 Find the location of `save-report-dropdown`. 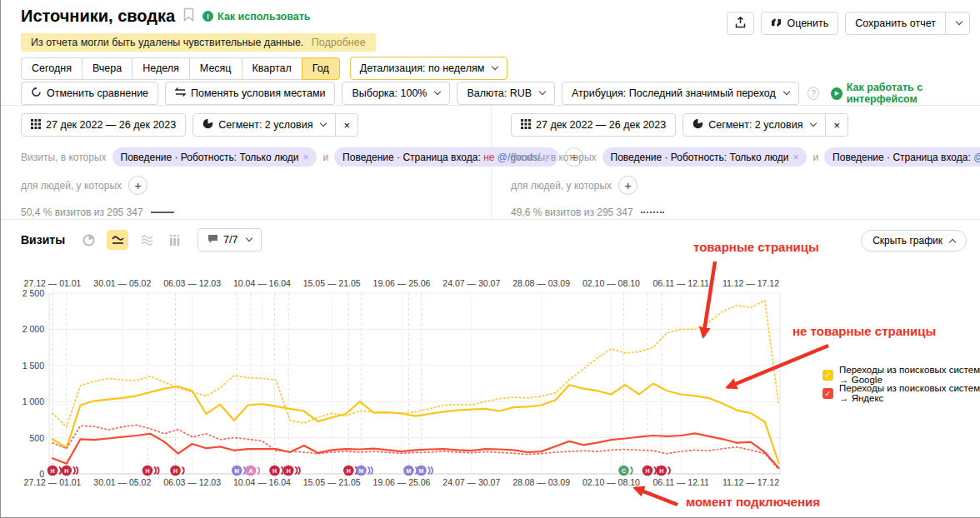

save-report-dropdown is located at coordinates (958, 23).